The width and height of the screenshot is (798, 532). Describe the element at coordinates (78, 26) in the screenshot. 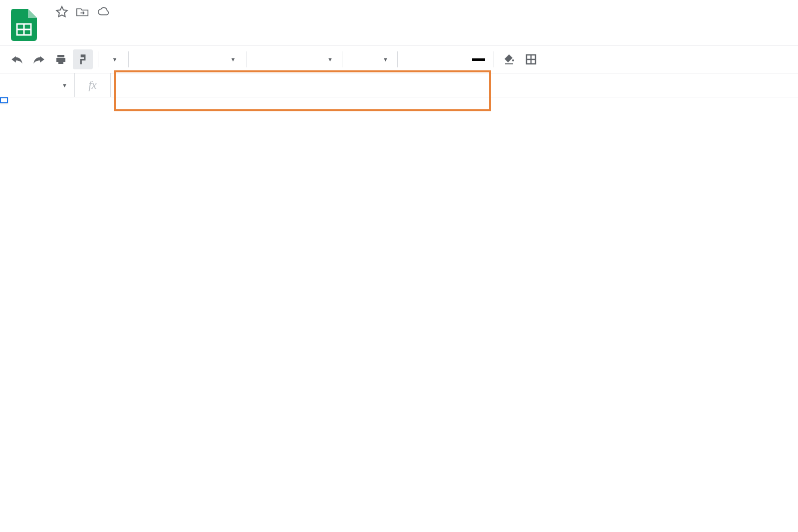

I see `menu-view` at that location.